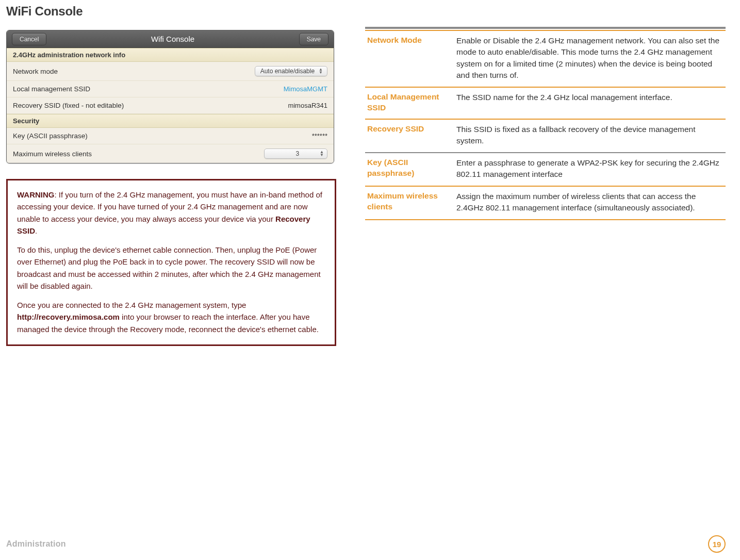  I want to click on warning-text-3a: Once you are connected to the 2.4 GHz ma…, so click(131, 305).